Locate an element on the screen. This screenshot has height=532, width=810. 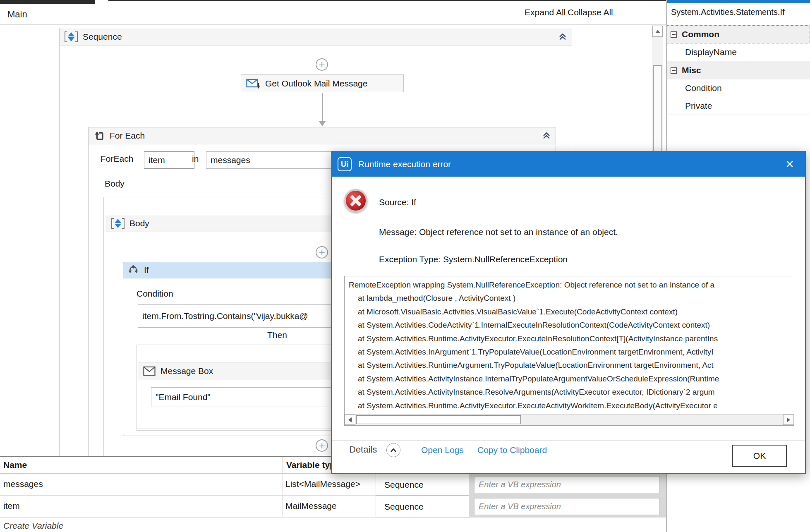
scroll-right-button is located at coordinates (788, 419).